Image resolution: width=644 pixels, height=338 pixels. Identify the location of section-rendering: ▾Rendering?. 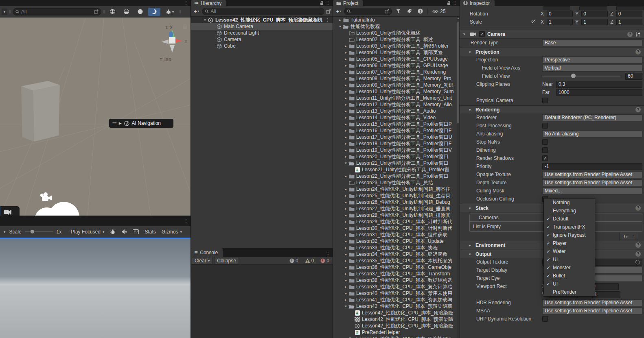
(552, 109).